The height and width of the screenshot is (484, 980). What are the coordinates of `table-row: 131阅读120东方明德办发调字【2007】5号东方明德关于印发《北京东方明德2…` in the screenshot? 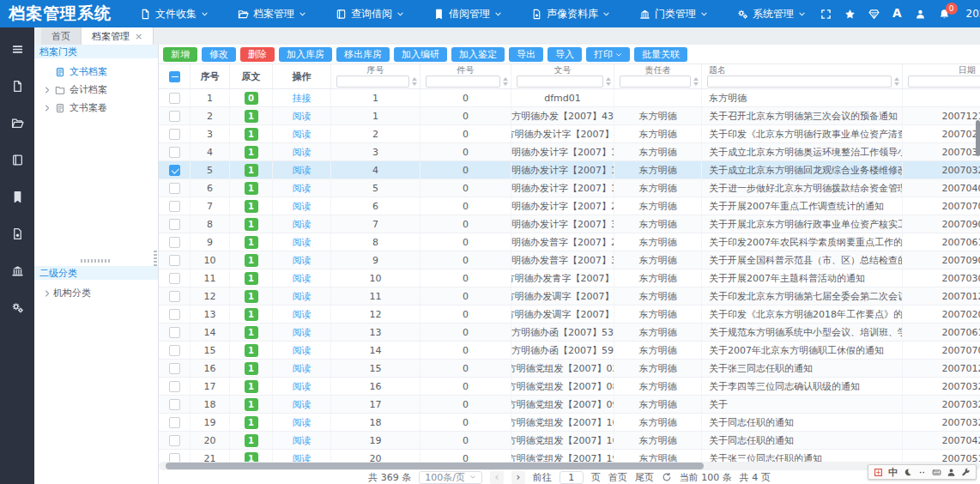 It's located at (570, 314).